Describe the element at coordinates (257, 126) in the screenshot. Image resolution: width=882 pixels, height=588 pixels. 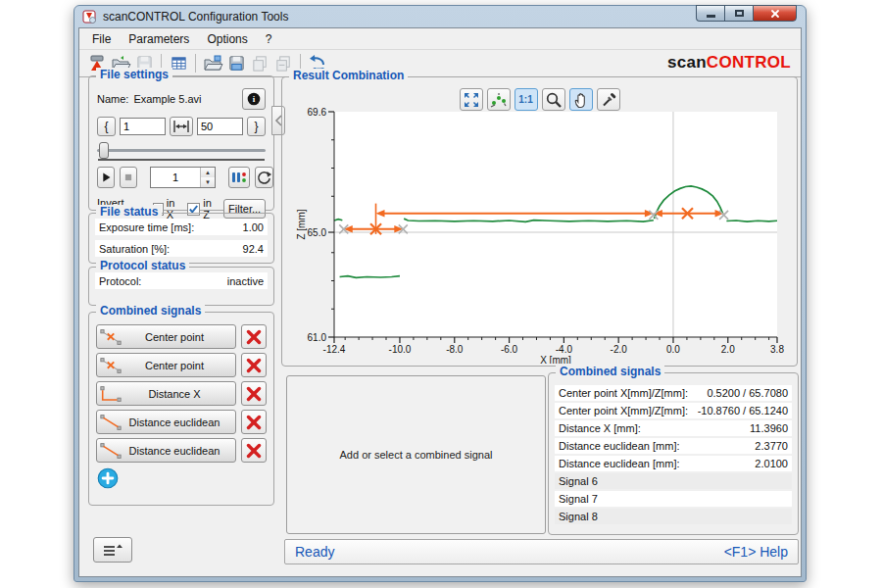
I see `set-end-button: }` at that location.